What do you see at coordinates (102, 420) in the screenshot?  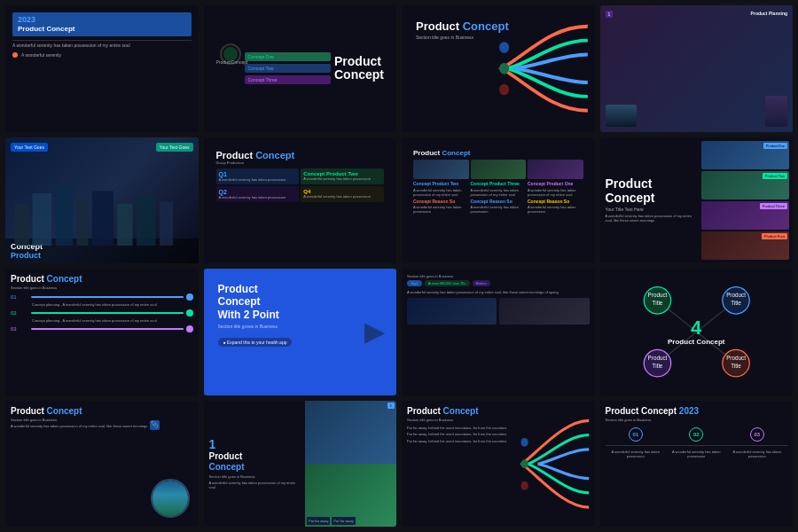 I see `slide13-sub: Section title goes in Business` at bounding box center [102, 420].